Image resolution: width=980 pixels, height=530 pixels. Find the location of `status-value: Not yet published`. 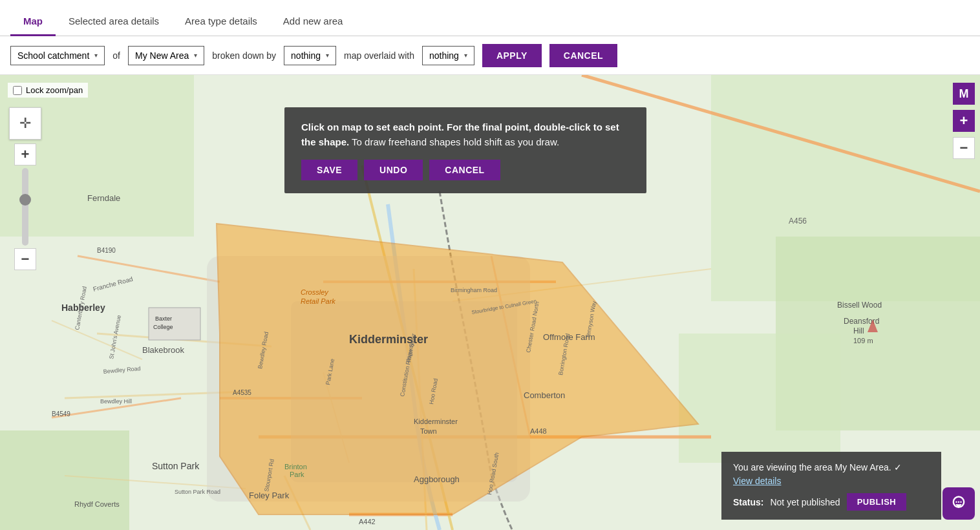

status-value: Not yet published is located at coordinates (805, 502).